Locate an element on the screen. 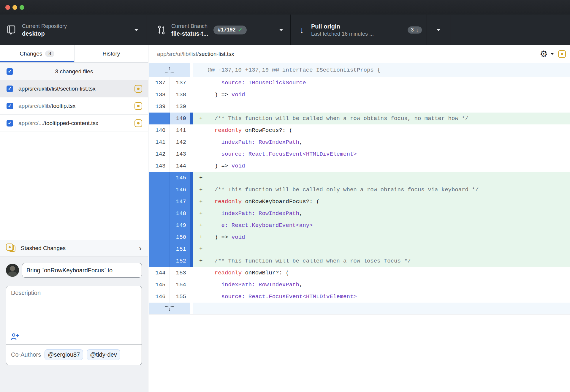 This screenshot has height=392, width=570. new-line-number: 145 is located at coordinates (180, 178).